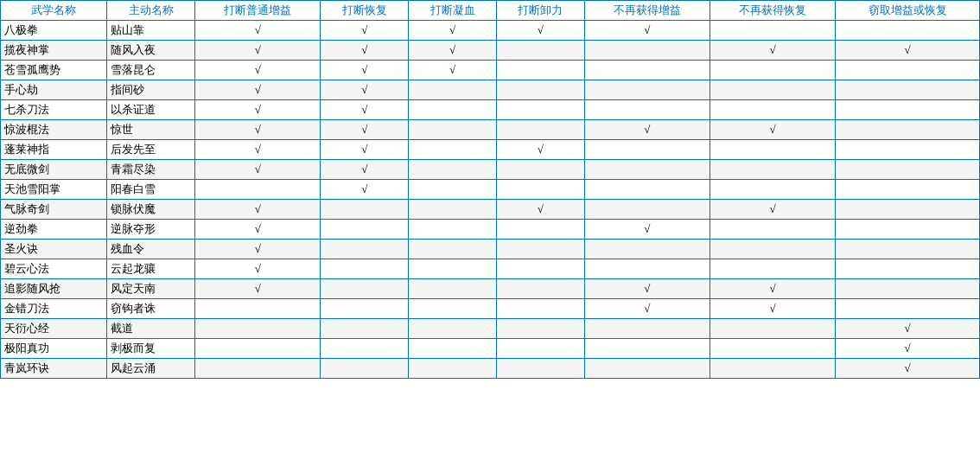 The height and width of the screenshot is (460, 980). Describe the element at coordinates (453, 31) in the screenshot. I see `check-cell-2: √` at that location.